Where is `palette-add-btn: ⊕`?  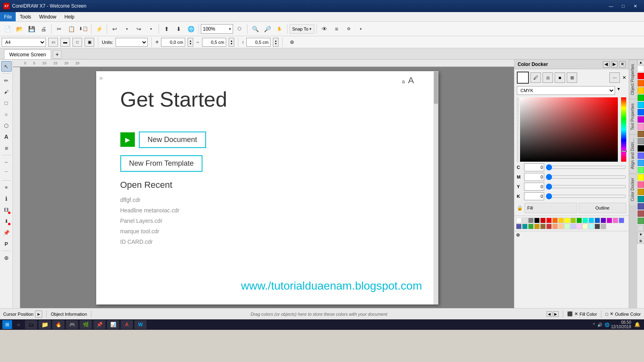 palette-add-btn: ⊕ is located at coordinates (641, 241).